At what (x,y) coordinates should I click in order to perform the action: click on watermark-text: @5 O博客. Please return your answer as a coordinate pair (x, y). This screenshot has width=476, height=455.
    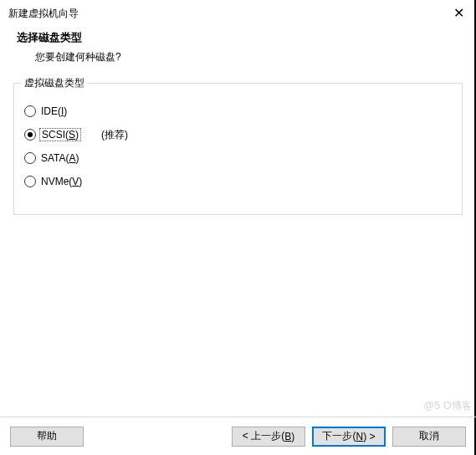
    Looking at the image, I should click on (448, 406).